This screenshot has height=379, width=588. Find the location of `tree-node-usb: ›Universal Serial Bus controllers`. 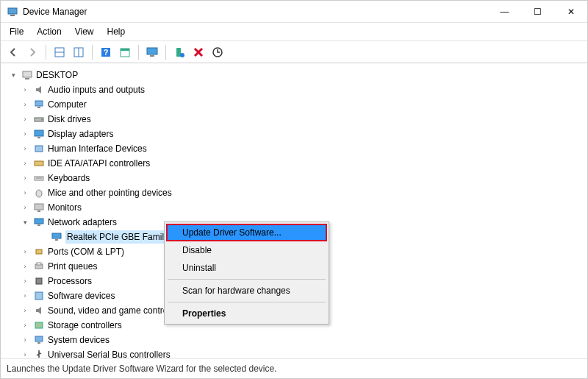

tree-node-usb: ›Universal Serial Bus controllers is located at coordinates (294, 353).